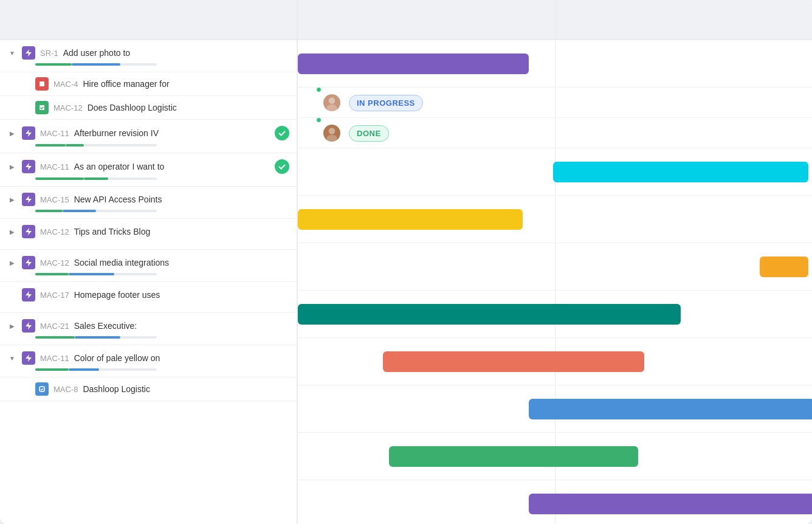  Describe the element at coordinates (148, 165) in the screenshot. I see `epic-row-main: MAC-11As an operator I want to` at that location.